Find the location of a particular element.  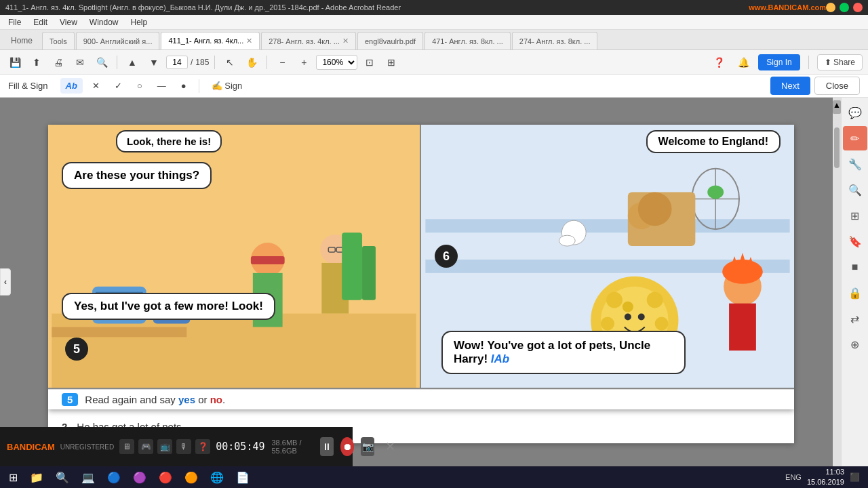

text-cursor-iab: IAb is located at coordinates (500, 359).